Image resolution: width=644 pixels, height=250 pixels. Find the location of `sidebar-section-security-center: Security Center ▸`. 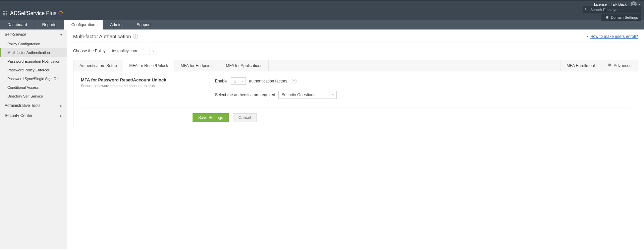

sidebar-section-security-center: Security Center ▸ is located at coordinates (34, 116).